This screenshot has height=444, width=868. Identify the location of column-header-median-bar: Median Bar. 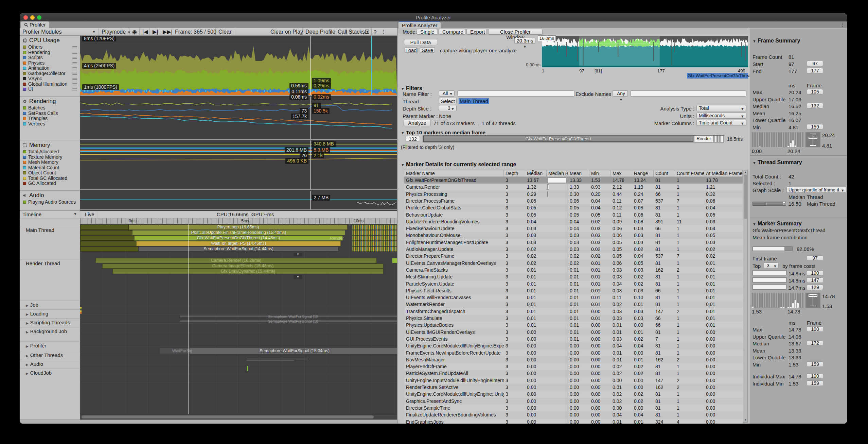
(557, 173).